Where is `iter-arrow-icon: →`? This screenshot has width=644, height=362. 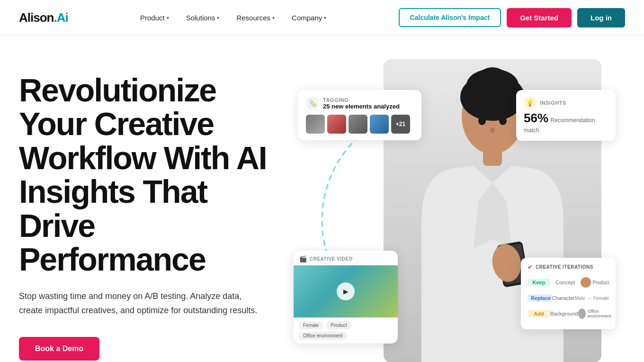
iter-arrow-icon: → is located at coordinates (589, 298).